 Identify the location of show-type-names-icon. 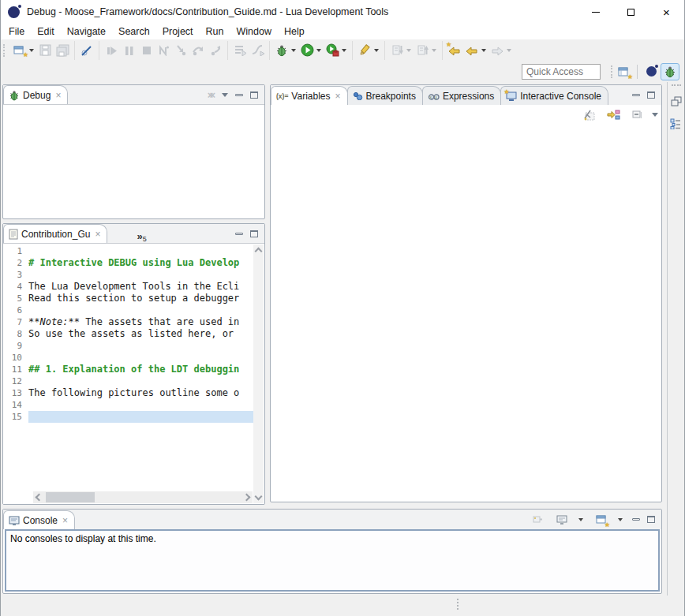
(590, 114).